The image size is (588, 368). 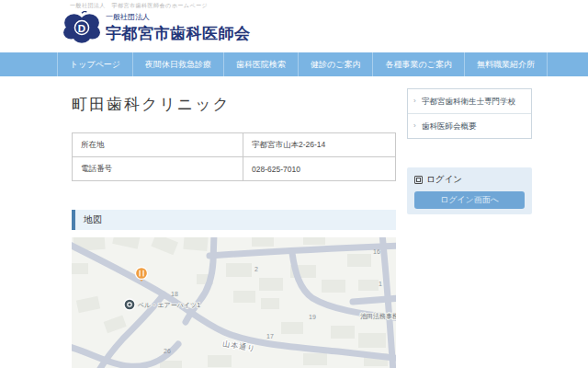 What do you see at coordinates (261, 64) in the screenshot?
I see `nav-item-clinic-search: 歯科医院検索` at bounding box center [261, 64].